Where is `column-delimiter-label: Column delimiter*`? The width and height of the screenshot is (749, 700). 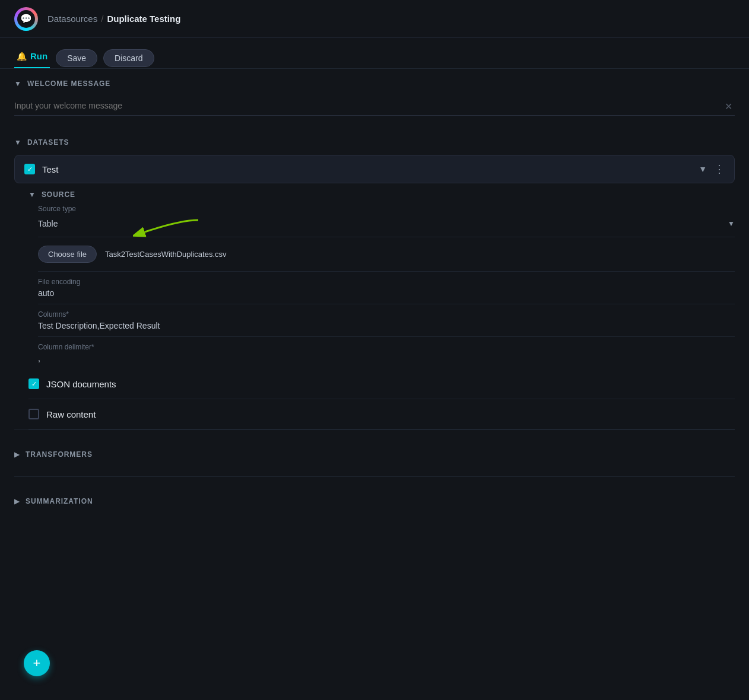
column-delimiter-label: Column delimiter* is located at coordinates (386, 347).